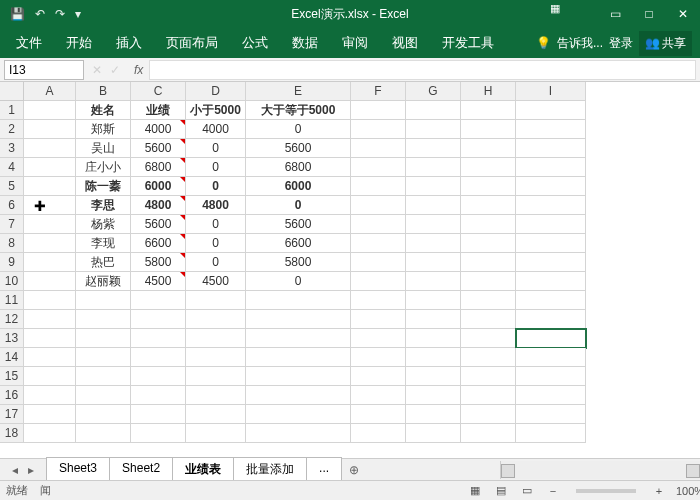  Describe the element at coordinates (666, 44) in the screenshot. I see `share-button: 👥 共享` at that location.